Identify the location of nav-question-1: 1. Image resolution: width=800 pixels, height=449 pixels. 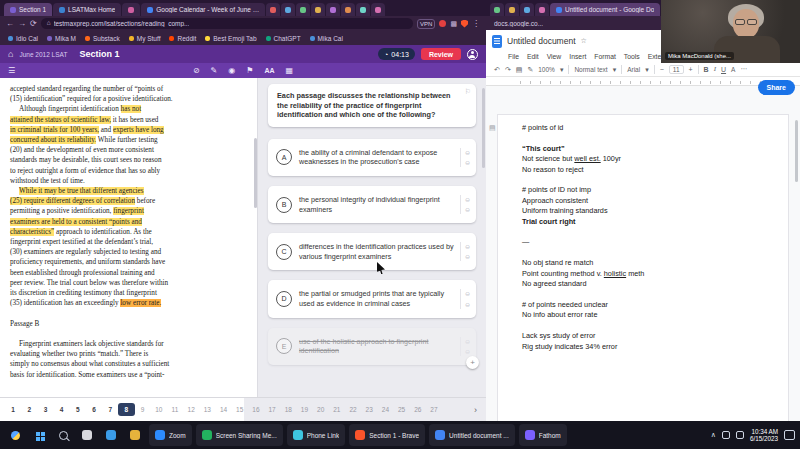
(13, 410).